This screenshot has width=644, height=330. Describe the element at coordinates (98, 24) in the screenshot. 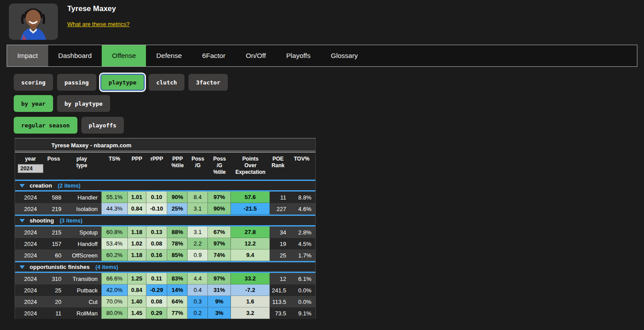

I see `metrics-help-link: What are these metrics?` at that location.